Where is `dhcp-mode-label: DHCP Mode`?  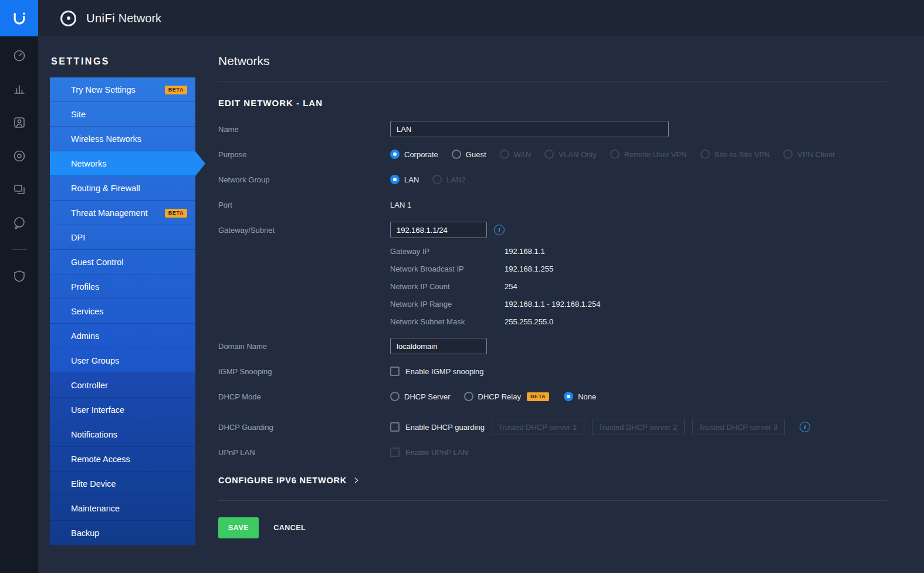 dhcp-mode-label: DHCP Mode is located at coordinates (304, 396).